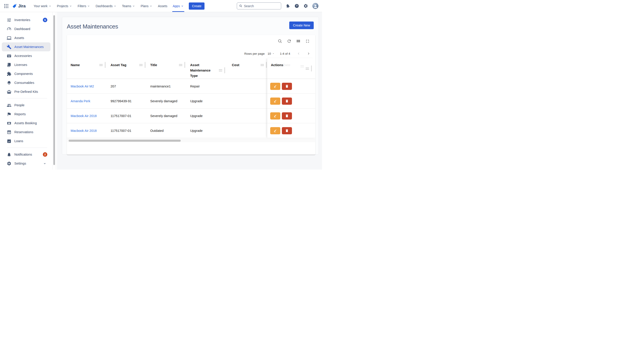 This screenshot has width=644, height=339. What do you see at coordinates (157, 130) in the screenshot?
I see `title-cell: Outdated` at bounding box center [157, 130].